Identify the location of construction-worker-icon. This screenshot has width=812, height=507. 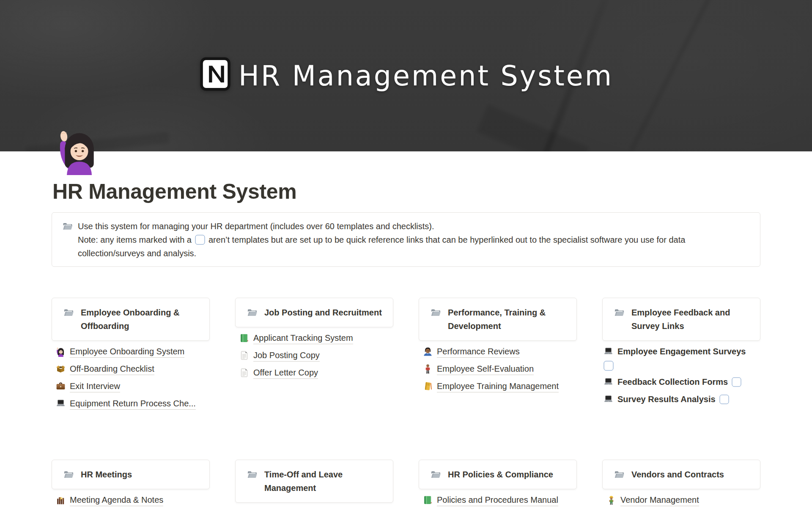
(612, 500).